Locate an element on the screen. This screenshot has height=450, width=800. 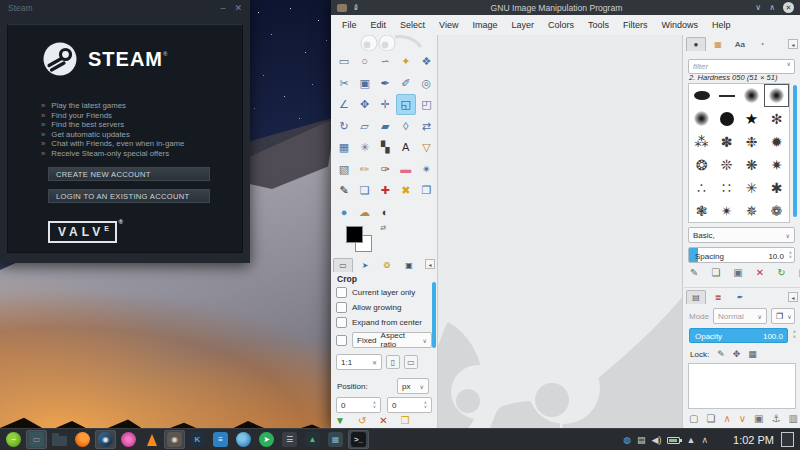
gimp-taskbar-icon: ◉ is located at coordinates (174, 440).